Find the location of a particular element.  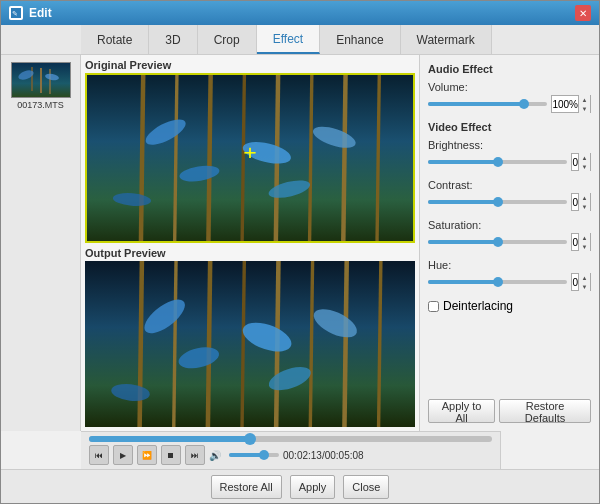

original-preview-label: Original Preview is located at coordinates (250, 65).